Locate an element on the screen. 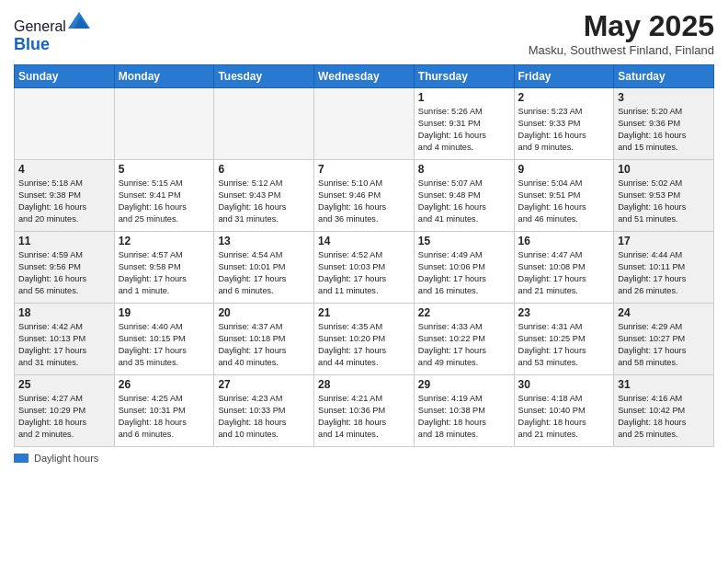  day-info: Sunrise: 5:18 AM Sunset: 9:38 PM Dayligh… is located at coordinates (64, 201).